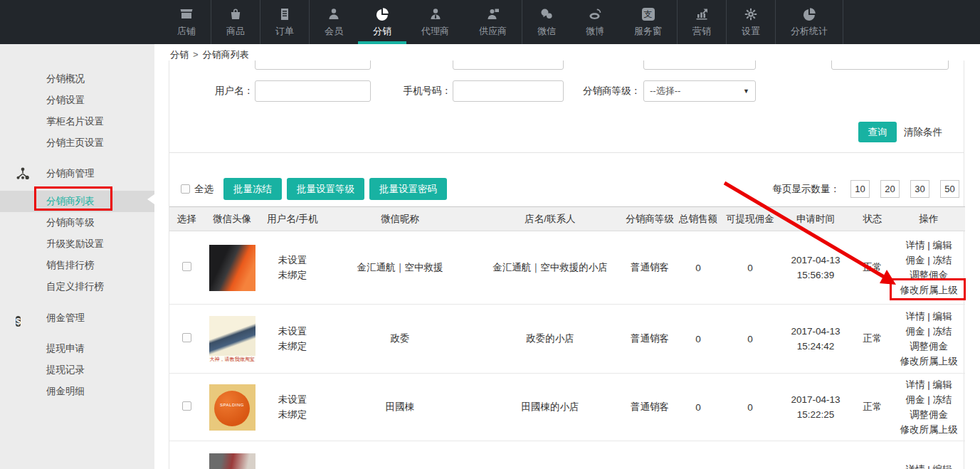 The height and width of the screenshot is (469, 980). I want to click on suppliers-icon, so click(493, 14).